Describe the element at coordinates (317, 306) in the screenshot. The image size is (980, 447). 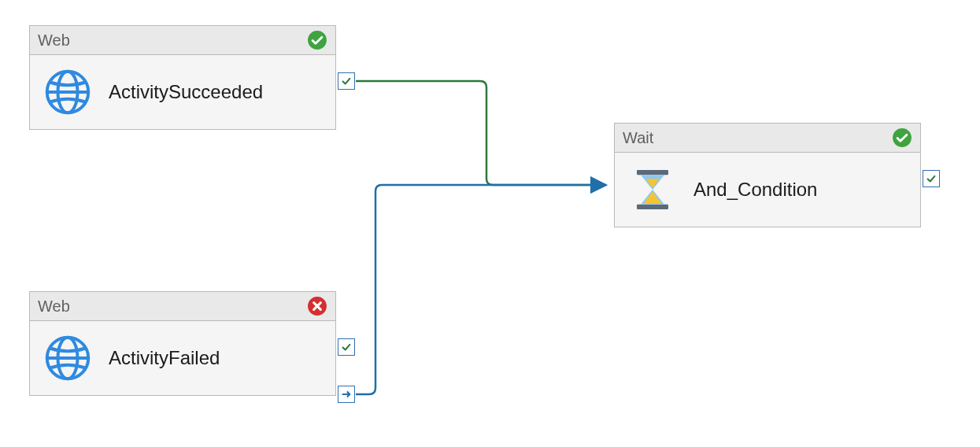
I see `status-failed-icon` at that location.